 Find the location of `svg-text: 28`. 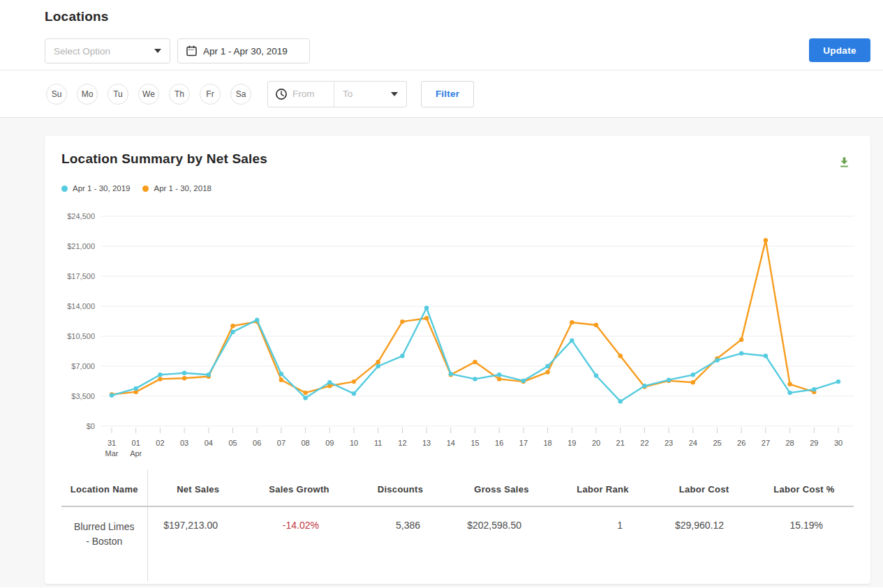

svg-text: 28 is located at coordinates (789, 443).